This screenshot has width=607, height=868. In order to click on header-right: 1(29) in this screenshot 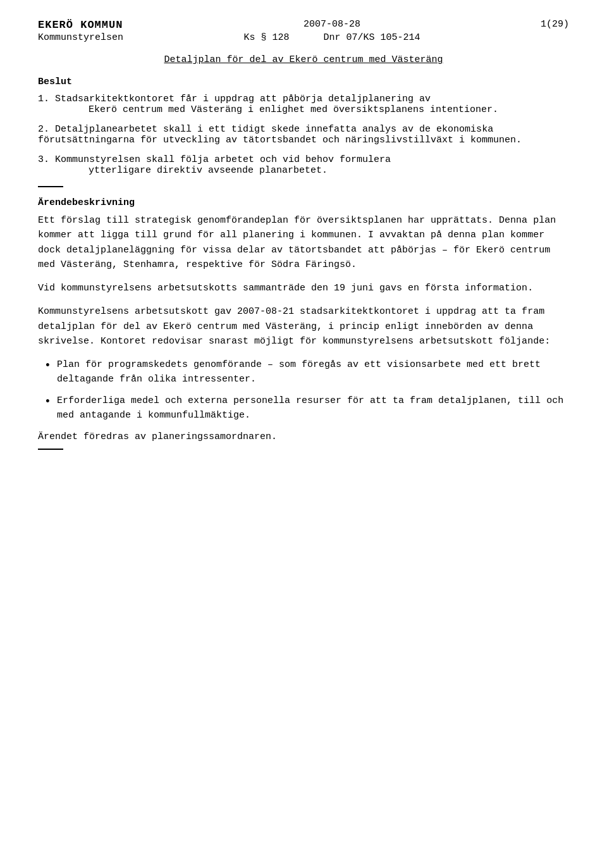, I will do `click(555, 24)`.